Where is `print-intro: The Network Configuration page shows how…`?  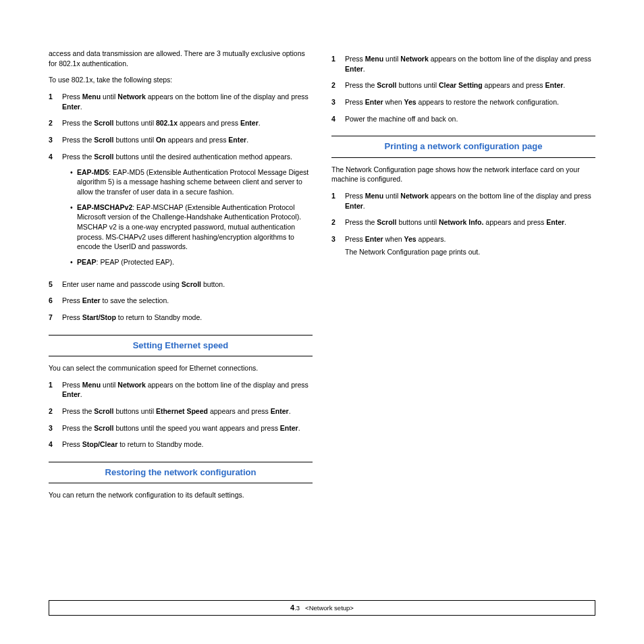 print-intro: The Network Configuration page shows how… is located at coordinates (463, 174).